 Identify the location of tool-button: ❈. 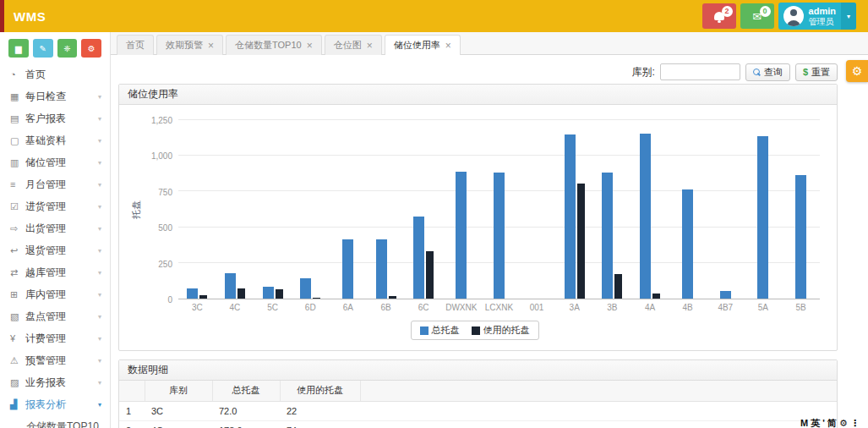
(68, 48).